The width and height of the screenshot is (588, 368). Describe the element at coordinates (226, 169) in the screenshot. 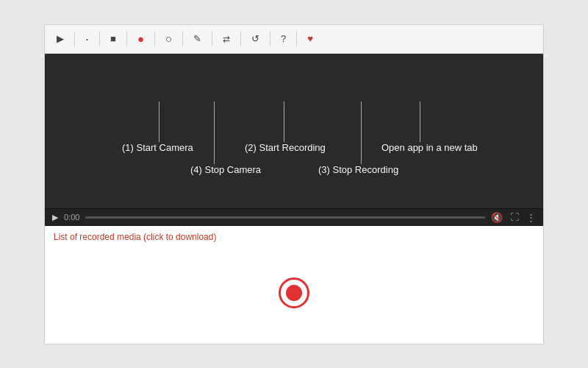

I see `stop-camera-label: (4) Stop Camera` at that location.